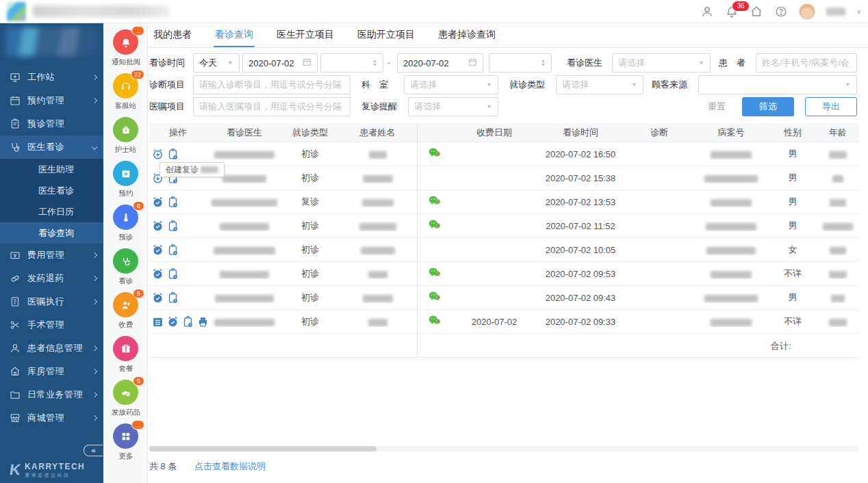 This screenshot has height=483, width=868. Describe the element at coordinates (52, 302) in the screenshot. I see `sidebar-item-医嘱执行: 医嘱执行` at that location.